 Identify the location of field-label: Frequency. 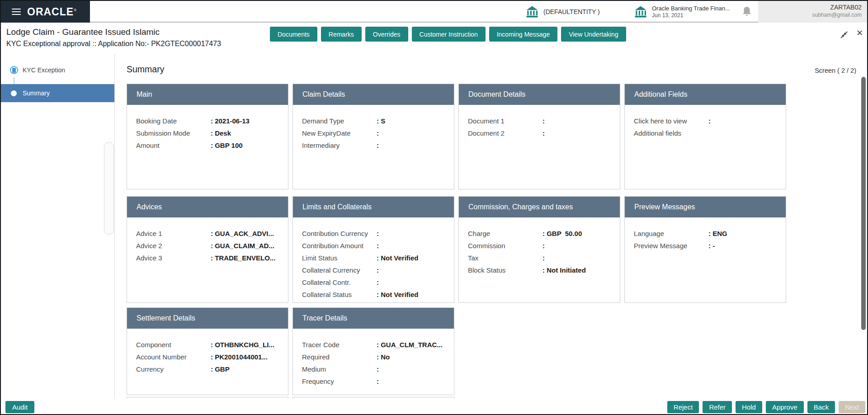
(339, 382).